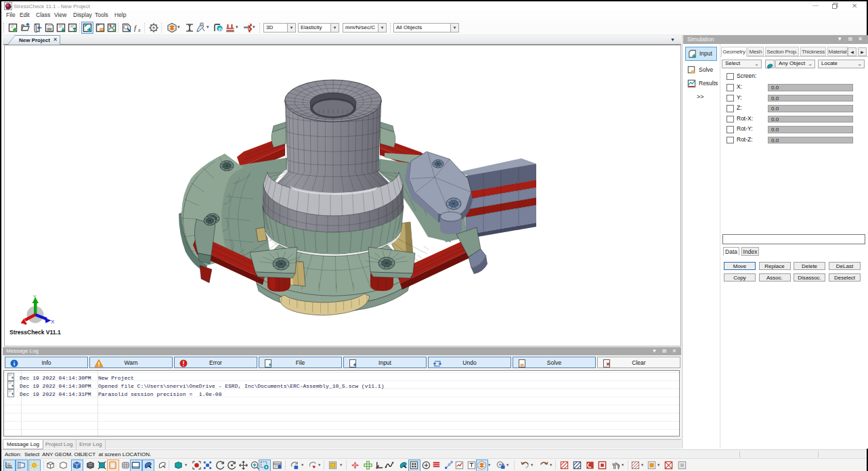 The width and height of the screenshot is (868, 471). What do you see at coordinates (53, 322) in the screenshot?
I see `svg-text: X` at bounding box center [53, 322].